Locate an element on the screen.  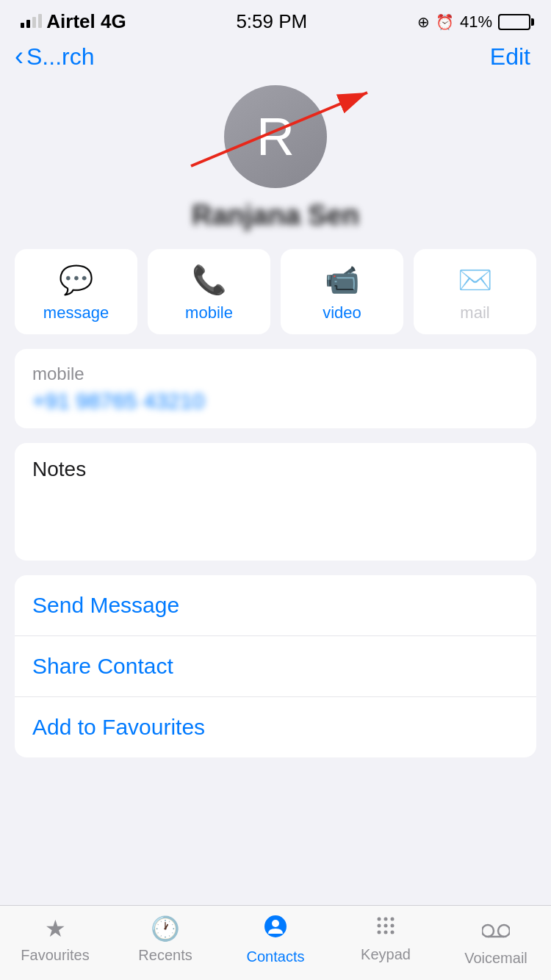
back-button: ‹ S...rch is located at coordinates (54, 57).